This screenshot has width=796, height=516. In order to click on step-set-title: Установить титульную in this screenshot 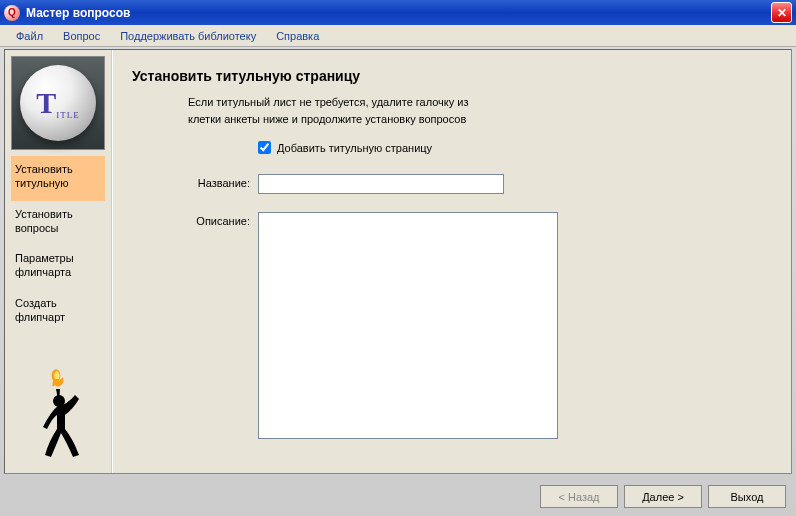, I will do `click(58, 178)`.